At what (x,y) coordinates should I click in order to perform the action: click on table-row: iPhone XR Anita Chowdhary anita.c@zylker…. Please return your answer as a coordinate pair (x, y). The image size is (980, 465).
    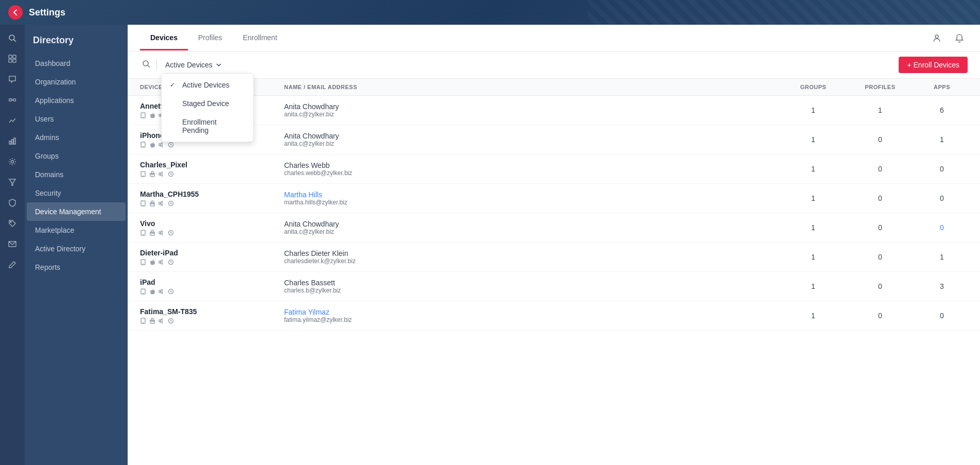
    Looking at the image, I should click on (554, 140).